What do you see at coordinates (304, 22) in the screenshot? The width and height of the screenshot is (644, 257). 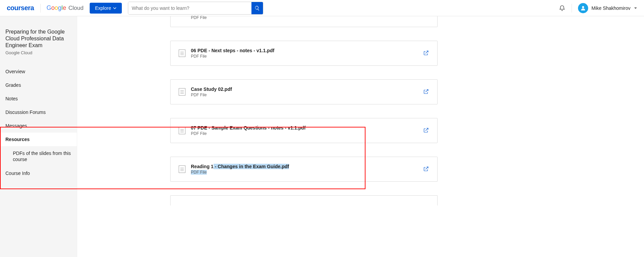 I see `file-card: PDF File` at bounding box center [304, 22].